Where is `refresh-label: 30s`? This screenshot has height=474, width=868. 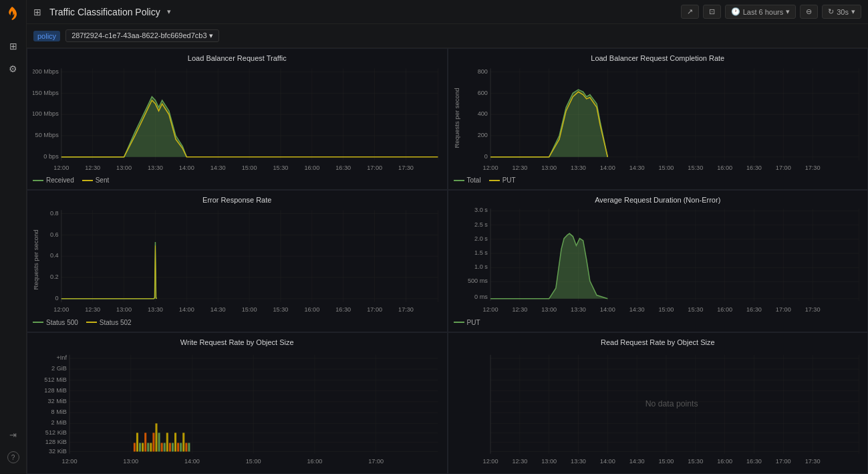
refresh-label: 30s is located at coordinates (843, 12).